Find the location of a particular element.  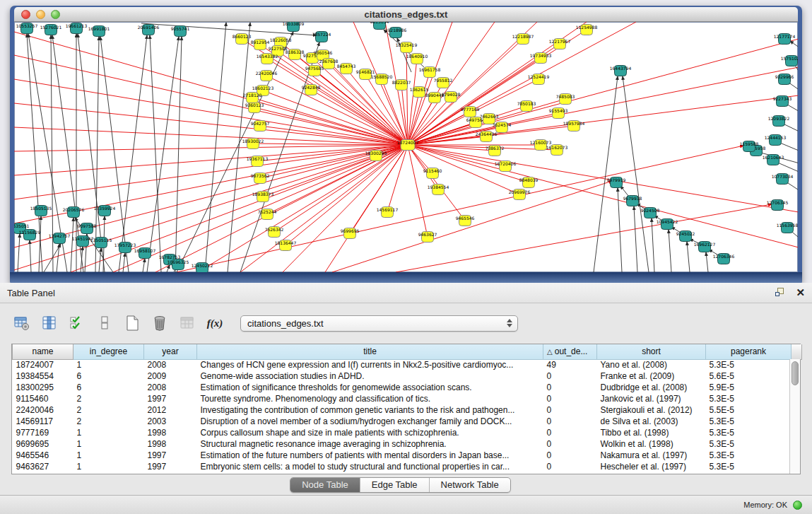

graph-node: 18957984 is located at coordinates (574, 126).